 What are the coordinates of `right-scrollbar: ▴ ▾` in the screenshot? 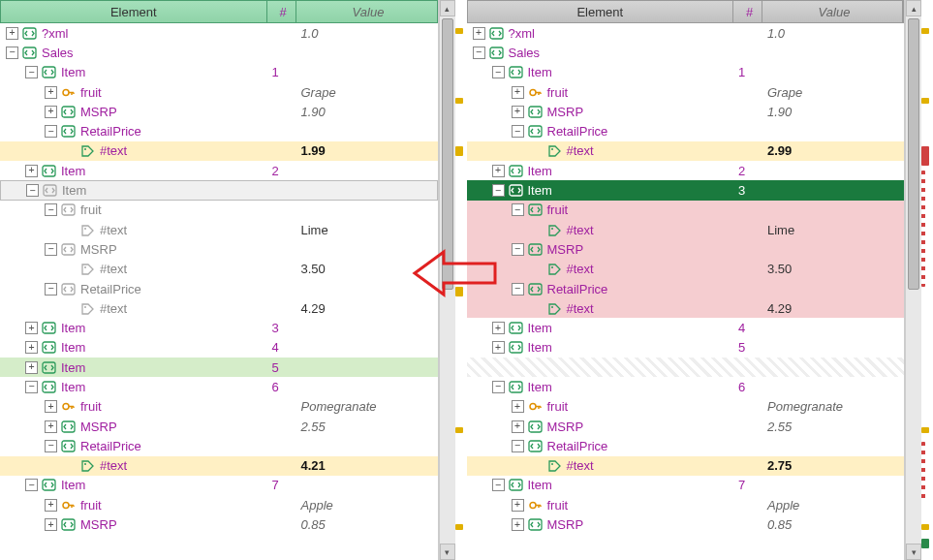 It's located at (913, 280).